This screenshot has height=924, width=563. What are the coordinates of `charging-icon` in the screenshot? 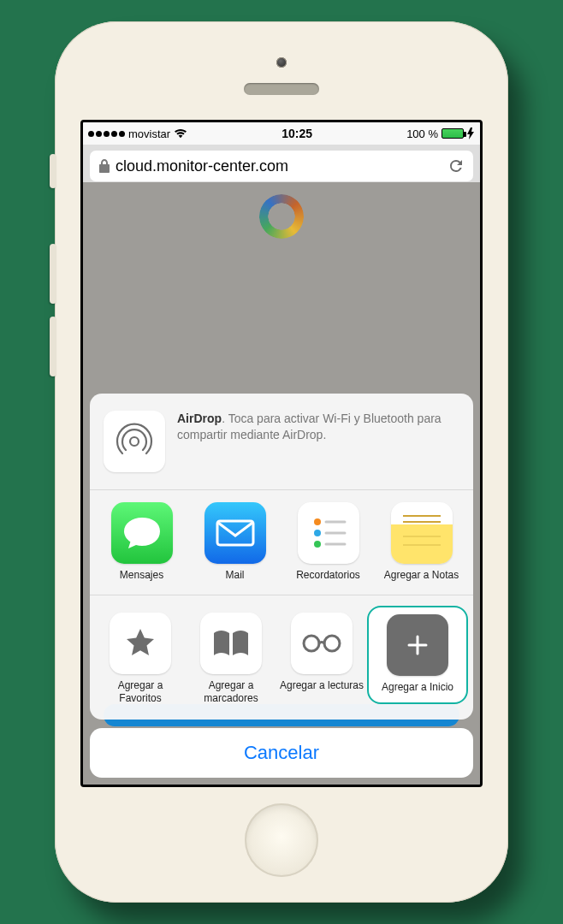 It's located at (471, 133).